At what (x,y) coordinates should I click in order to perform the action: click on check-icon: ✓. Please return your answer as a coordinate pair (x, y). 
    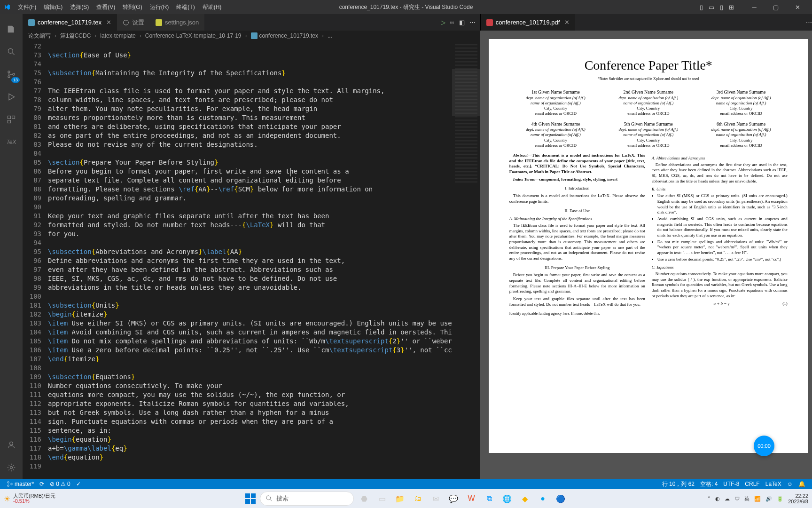
    Looking at the image, I should click on (78, 484).